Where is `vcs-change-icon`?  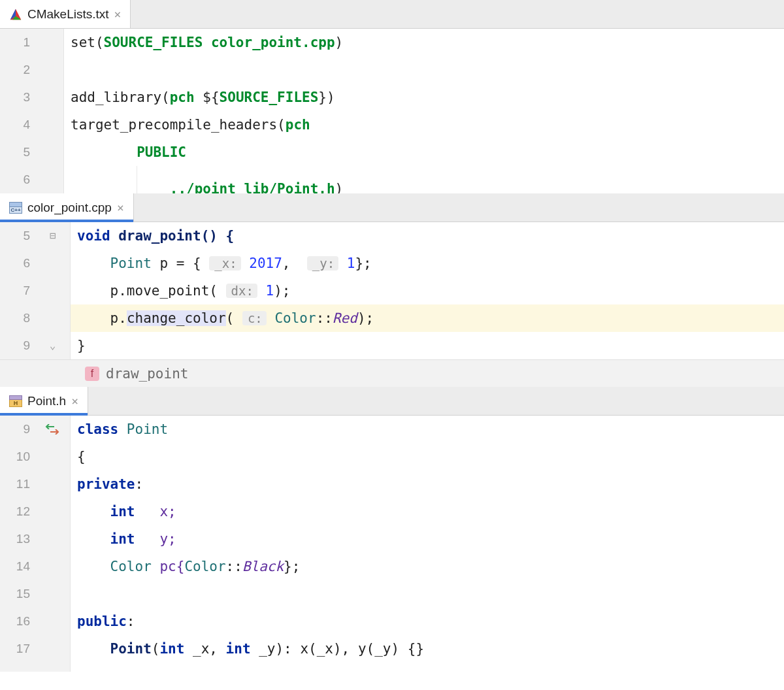 vcs-change-icon is located at coordinates (52, 429).